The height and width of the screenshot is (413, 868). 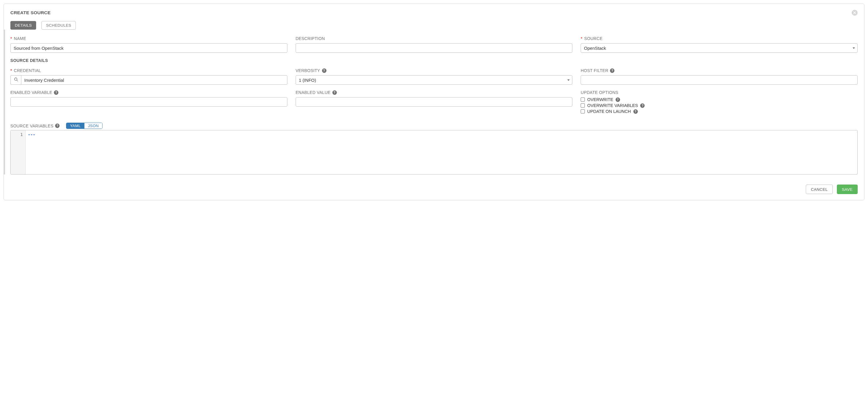 What do you see at coordinates (719, 70) in the screenshot?
I see `host-filter-label: HOST FILTER` at bounding box center [719, 70].